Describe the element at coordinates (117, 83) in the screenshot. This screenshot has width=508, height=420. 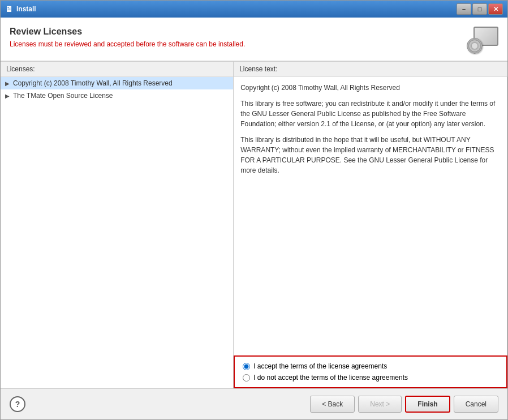
I see `list-item: ▶ Copyright (c) 2008 Timothy Wall, All R…` at that location.